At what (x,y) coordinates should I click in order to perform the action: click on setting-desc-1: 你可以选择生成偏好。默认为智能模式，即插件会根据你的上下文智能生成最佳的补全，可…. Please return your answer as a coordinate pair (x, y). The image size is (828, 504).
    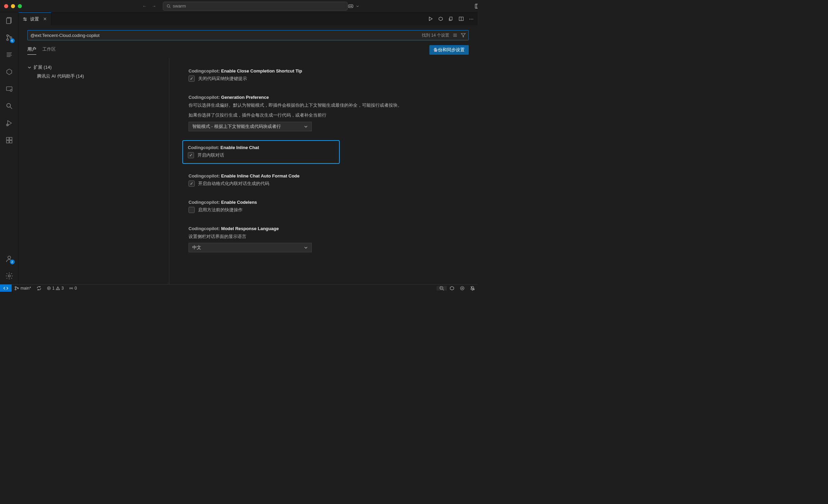
    Looking at the image, I should click on (328, 105).